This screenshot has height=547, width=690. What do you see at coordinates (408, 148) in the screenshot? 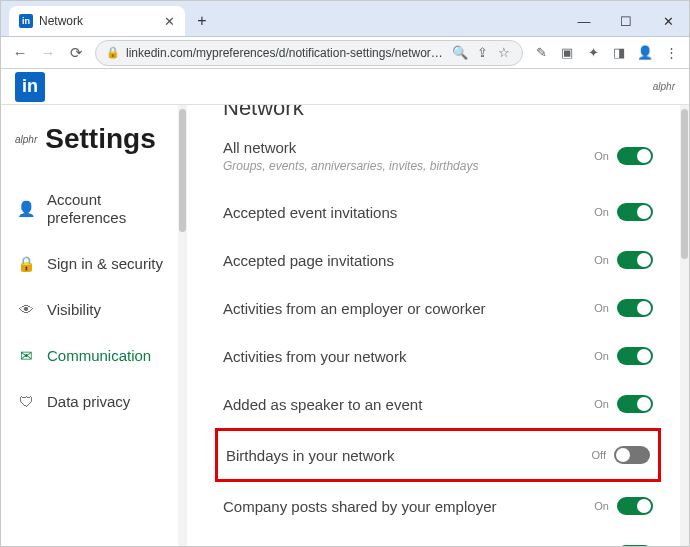
I see `setting-label: All network` at bounding box center [408, 148].